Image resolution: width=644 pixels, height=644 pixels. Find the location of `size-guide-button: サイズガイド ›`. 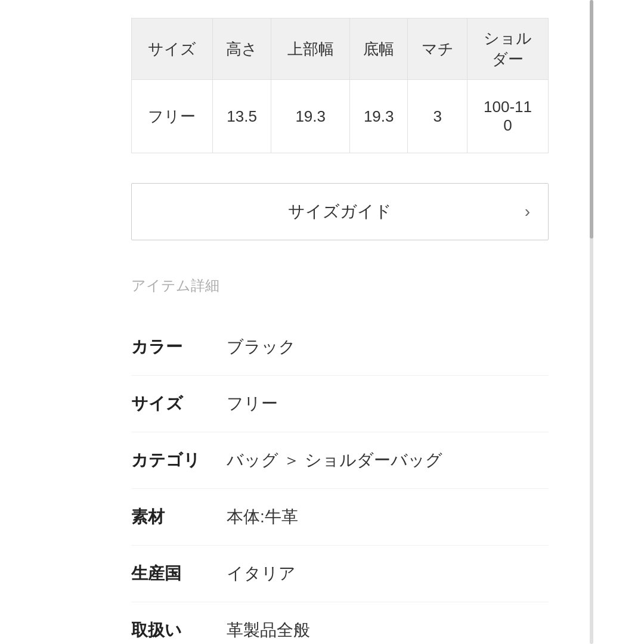

size-guide-button: サイズガイド › is located at coordinates (340, 212).